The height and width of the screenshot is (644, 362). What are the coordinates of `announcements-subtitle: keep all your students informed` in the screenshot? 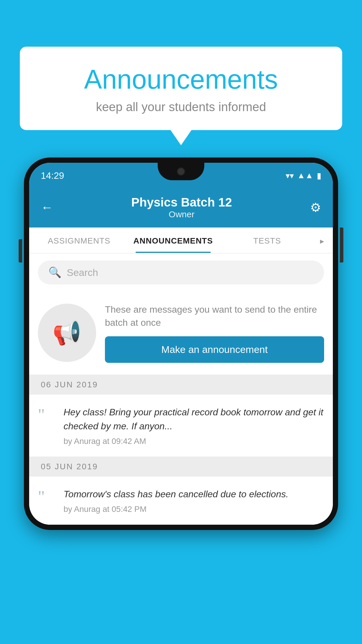 It's located at (181, 107).